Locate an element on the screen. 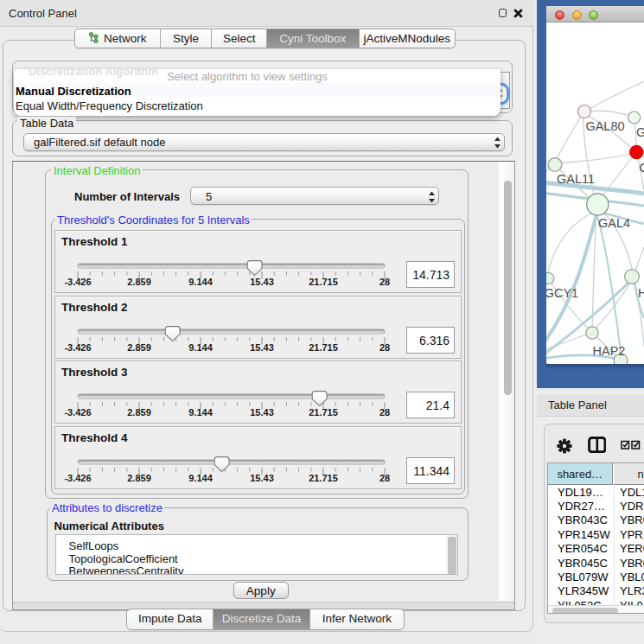 This screenshot has height=644, width=644. svg-text: GCY1 is located at coordinates (562, 293).